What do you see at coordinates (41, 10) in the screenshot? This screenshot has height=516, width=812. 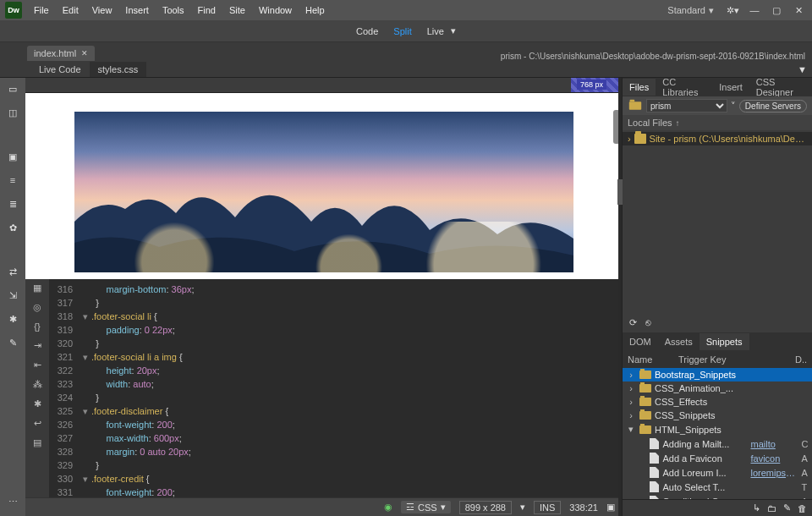 I see `menu-file: File` at bounding box center [41, 10].